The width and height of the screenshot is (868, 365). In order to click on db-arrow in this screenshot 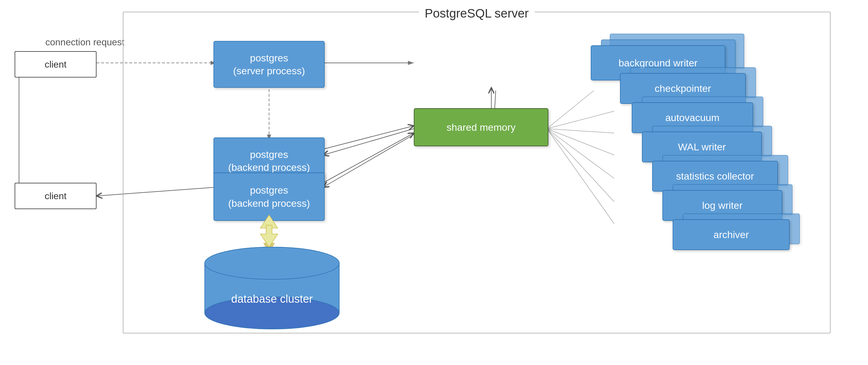, I will do `click(269, 231)`.